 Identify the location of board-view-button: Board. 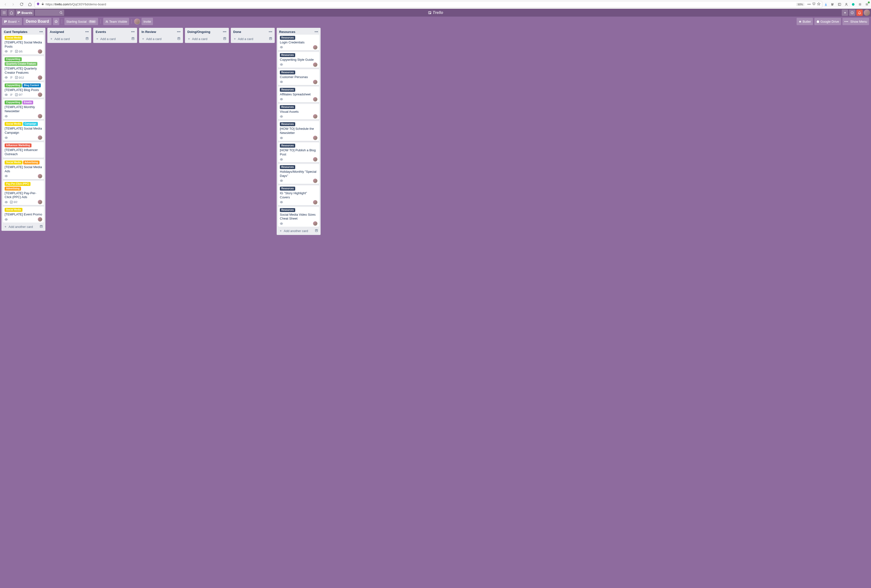
(12, 22).